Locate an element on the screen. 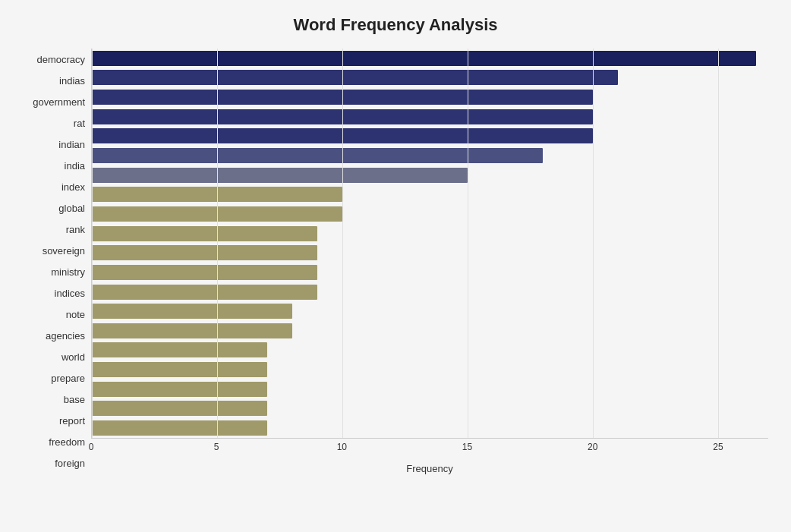  x-axis: 0510152025 Frequency is located at coordinates (430, 458).